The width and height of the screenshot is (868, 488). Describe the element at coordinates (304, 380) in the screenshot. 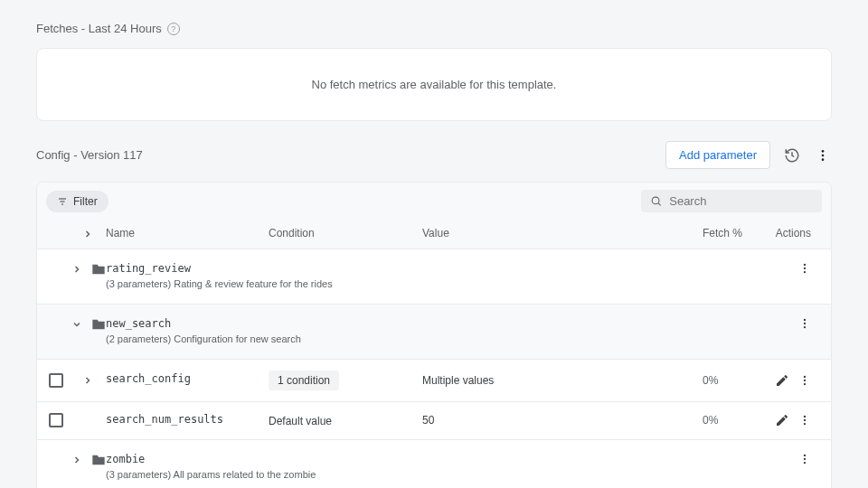

I see `condition-chip: 1 condition` at that location.